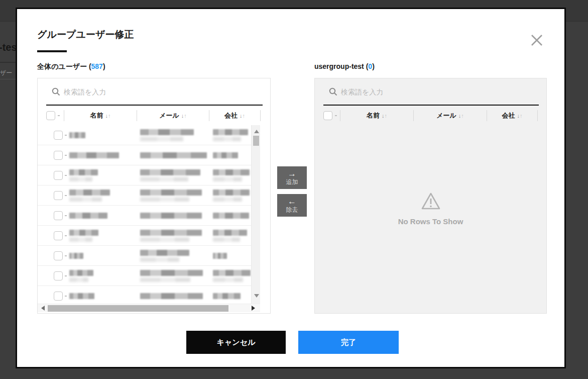  What do you see at coordinates (292, 178) in the screenshot?
I see `add-users-button: → 追加` at bounding box center [292, 178].